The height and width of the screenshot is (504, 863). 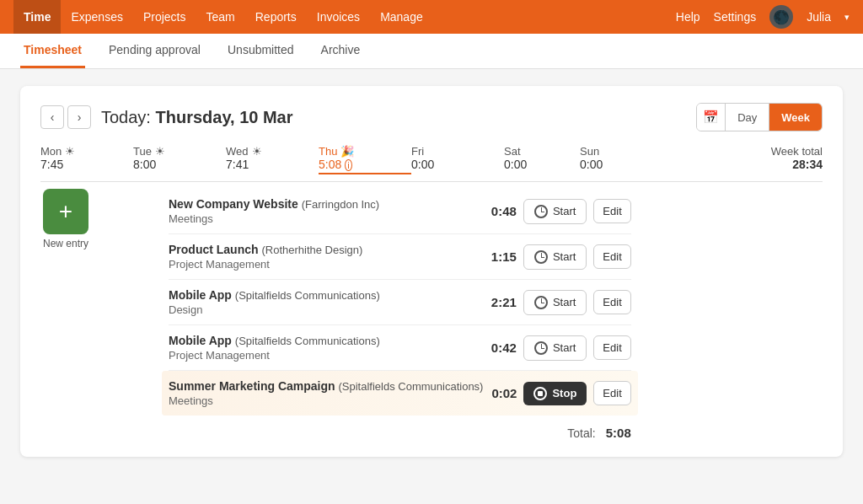 I want to click on view-toggle: 📅 Day Week, so click(x=759, y=117).